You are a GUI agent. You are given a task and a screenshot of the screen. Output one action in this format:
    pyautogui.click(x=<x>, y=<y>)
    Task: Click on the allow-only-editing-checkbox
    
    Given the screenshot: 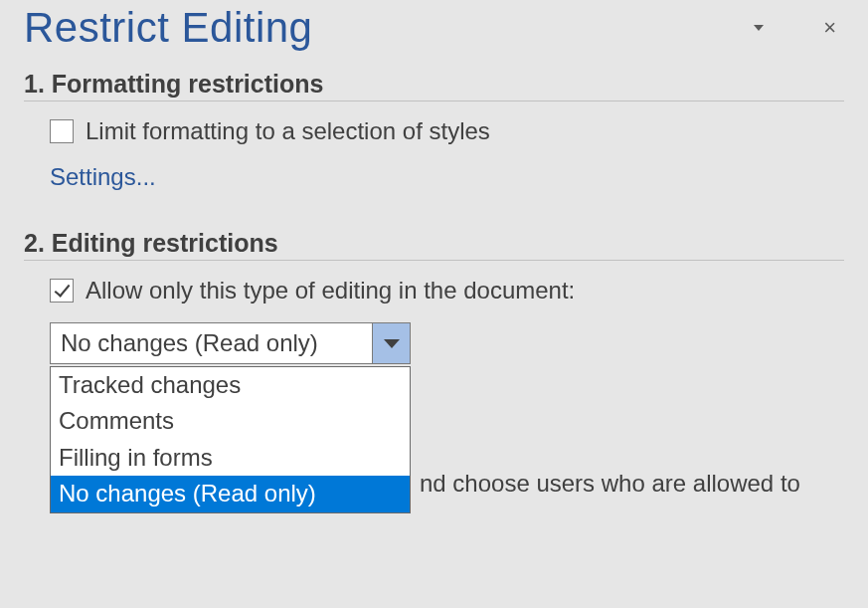 What is the action you would take?
    pyautogui.click(x=62, y=291)
    